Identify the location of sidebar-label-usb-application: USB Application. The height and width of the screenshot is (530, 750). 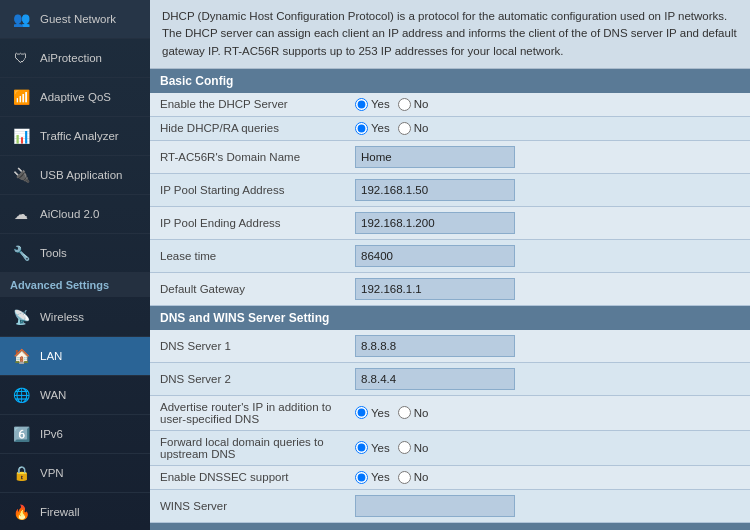
(81, 175).